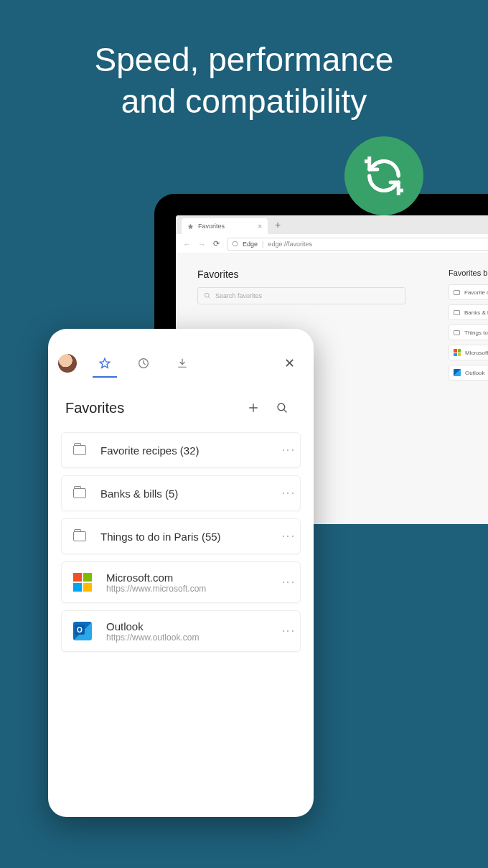 Image resolution: width=488 pixels, height=868 pixels. Describe the element at coordinates (235, 244) in the screenshot. I see `edge-icon` at that location.